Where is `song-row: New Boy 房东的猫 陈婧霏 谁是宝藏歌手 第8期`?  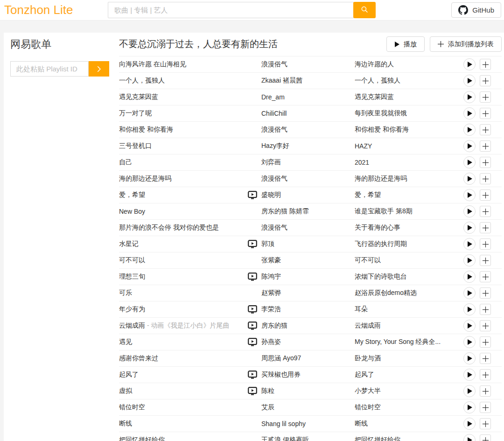 song-row: New Boy 房东的猫 陈婧霏 谁是宝藏歌手 第8期 is located at coordinates (310, 212).